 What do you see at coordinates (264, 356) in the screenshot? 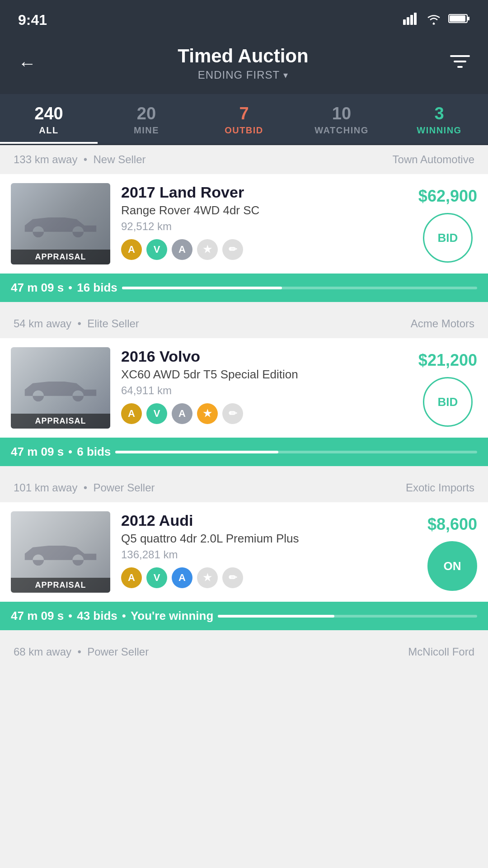
I see `car-year-make-2: 2016 Volvo` at bounding box center [264, 356].